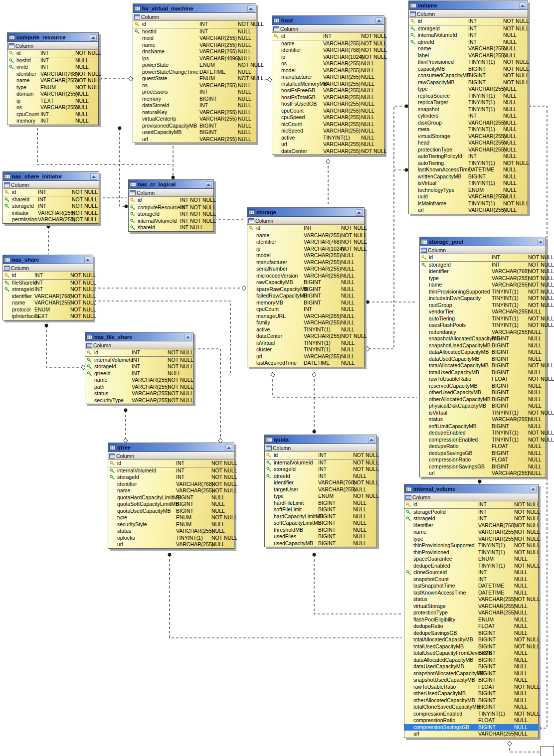  I want to click on entity-table-internal_volume: internal_volumeColumnidINTNOT NULLstorag…, so click(471, 611).